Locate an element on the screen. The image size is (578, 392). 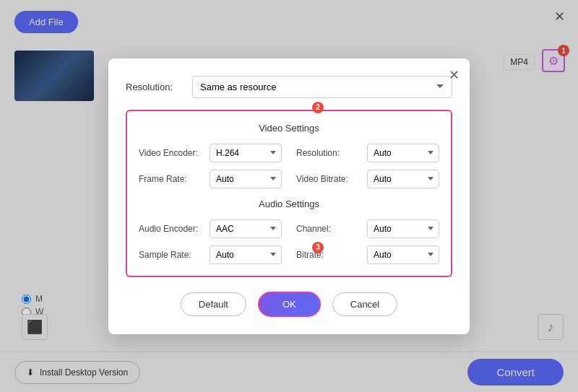
resolution-field-row: Resolution: Auto is located at coordinates (368, 153).